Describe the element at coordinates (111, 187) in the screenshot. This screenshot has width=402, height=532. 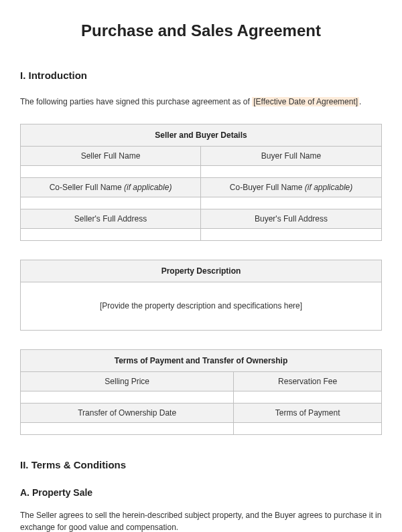
I see `coseller-name-label: Co-Seller Full Name (if applicable)` at that location.